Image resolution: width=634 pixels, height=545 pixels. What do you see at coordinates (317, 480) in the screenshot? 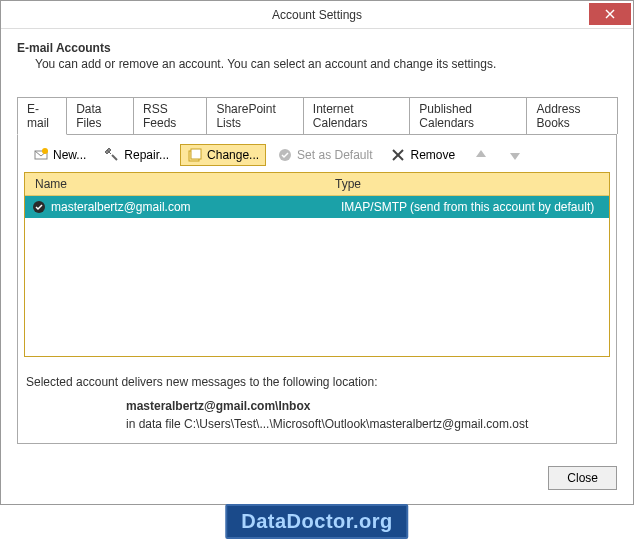
I see `dialog-footer: Close` at bounding box center [317, 480].